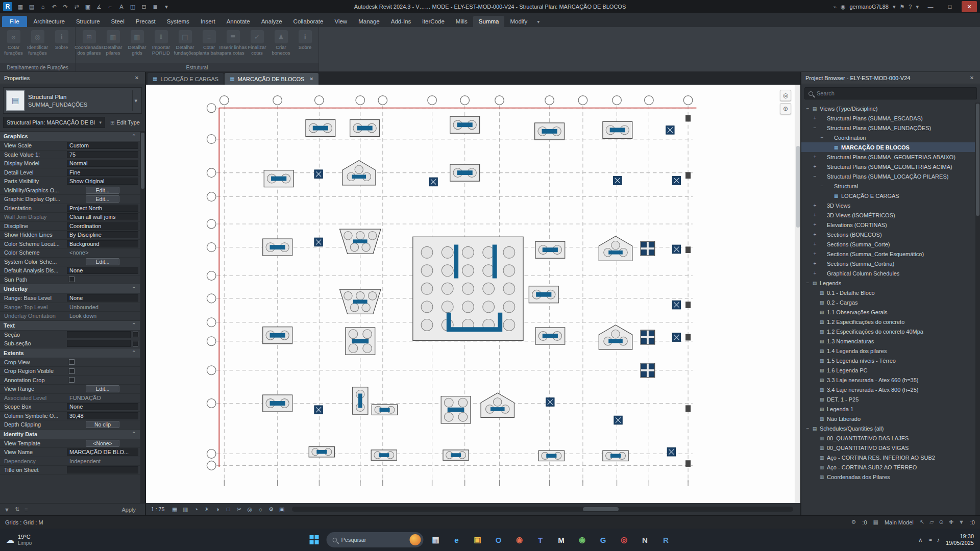  What do you see at coordinates (888, 438) in the screenshot?
I see `tree-item-00-quantitativo-das-lajes: ▥00_QUANTITATIVO DAS LAJES` at bounding box center [888, 438].